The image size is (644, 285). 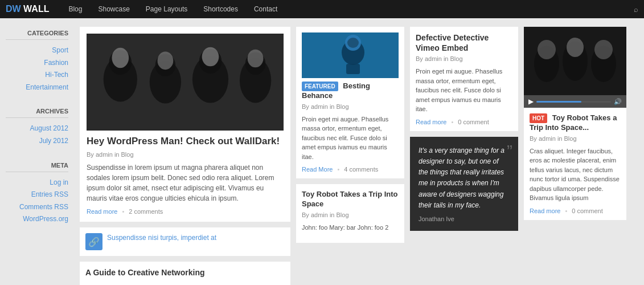 I want to click on meta-section: META Log in Entries RSS Comments RSS Wor…, so click(x=37, y=194).